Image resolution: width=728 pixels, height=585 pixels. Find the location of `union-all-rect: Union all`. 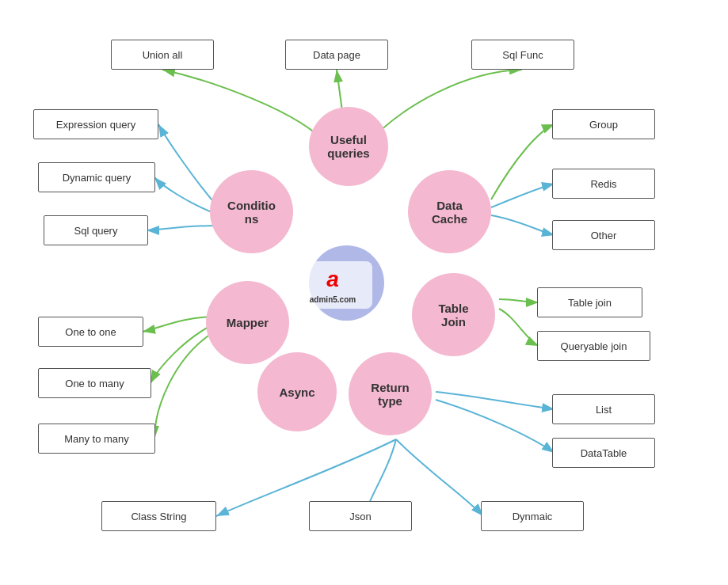

union-all-rect: Union all is located at coordinates (162, 55).